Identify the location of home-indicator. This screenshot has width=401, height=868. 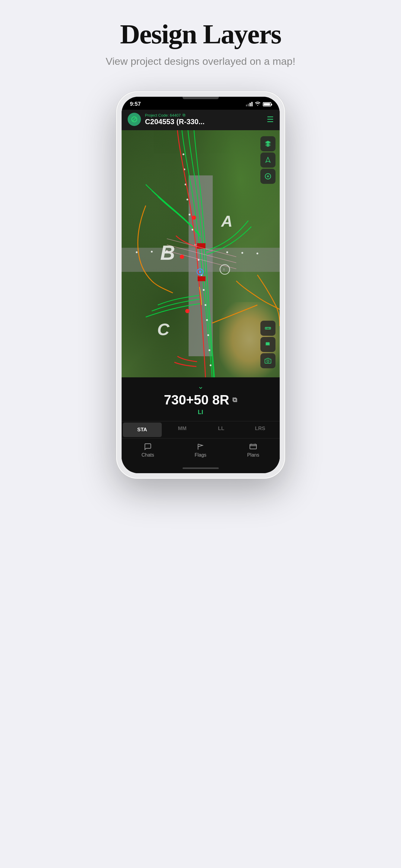
(201, 469).